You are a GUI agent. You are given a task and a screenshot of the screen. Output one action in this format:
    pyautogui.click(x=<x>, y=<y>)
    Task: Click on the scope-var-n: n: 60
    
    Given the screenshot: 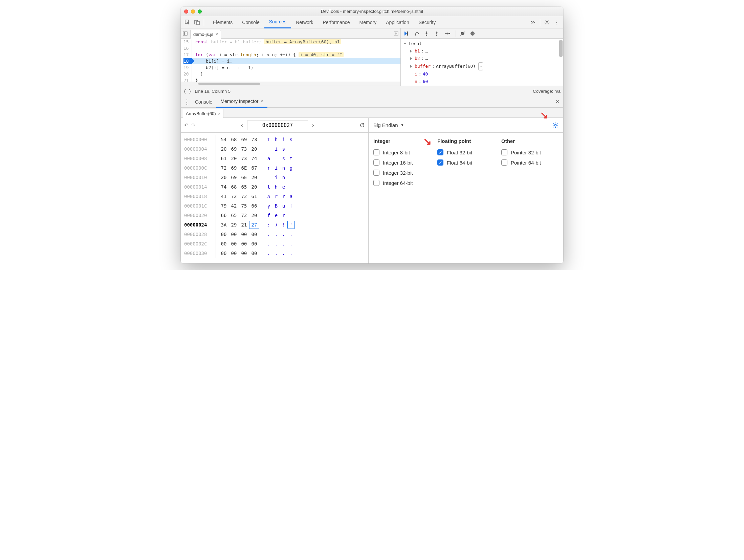 What is the action you would take?
    pyautogui.click(x=482, y=82)
    